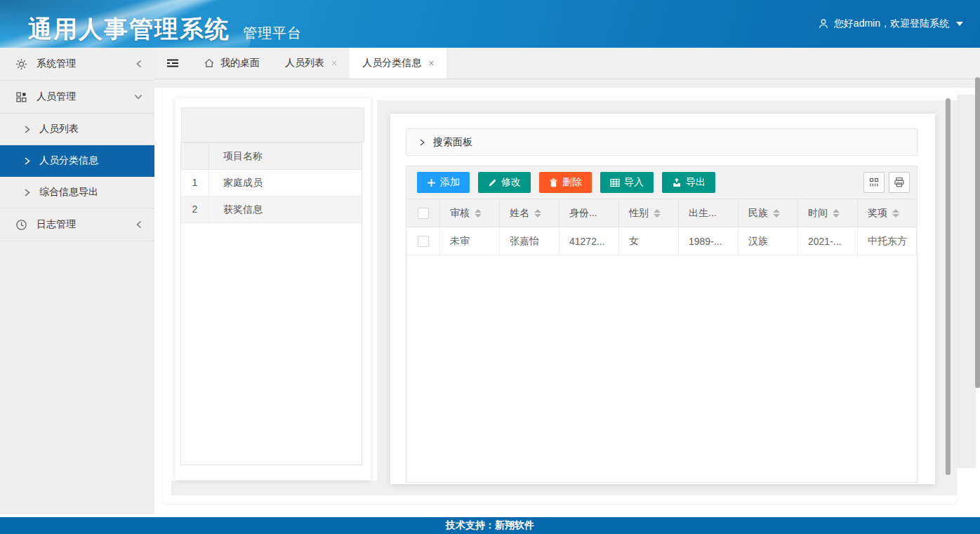  Describe the element at coordinates (422, 142) in the screenshot. I see `chevron-right-icon` at that location.